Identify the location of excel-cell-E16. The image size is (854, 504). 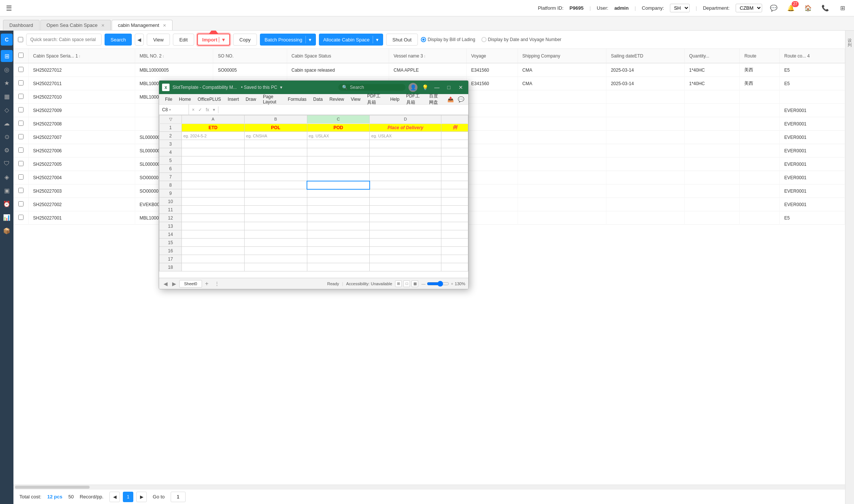
(455, 251).